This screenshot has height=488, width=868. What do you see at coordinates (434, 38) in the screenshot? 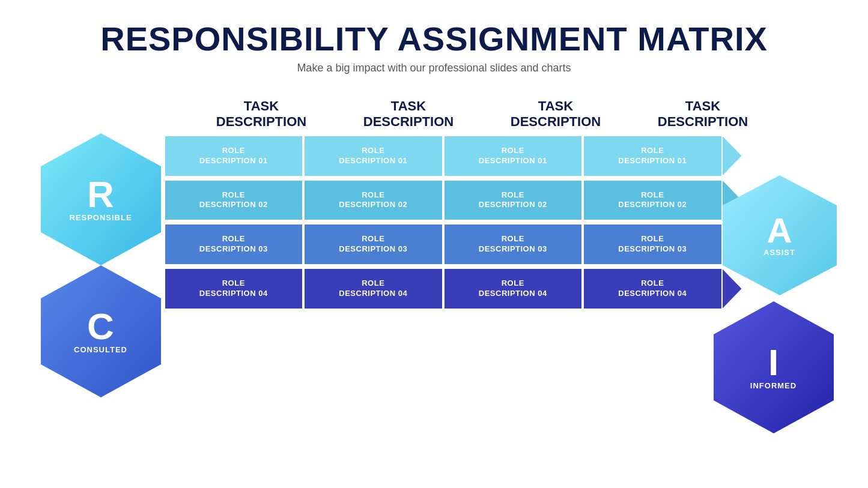
I see `page-title: RESPONSIBILITY ASSIGNMENT MATRIX` at bounding box center [434, 38].